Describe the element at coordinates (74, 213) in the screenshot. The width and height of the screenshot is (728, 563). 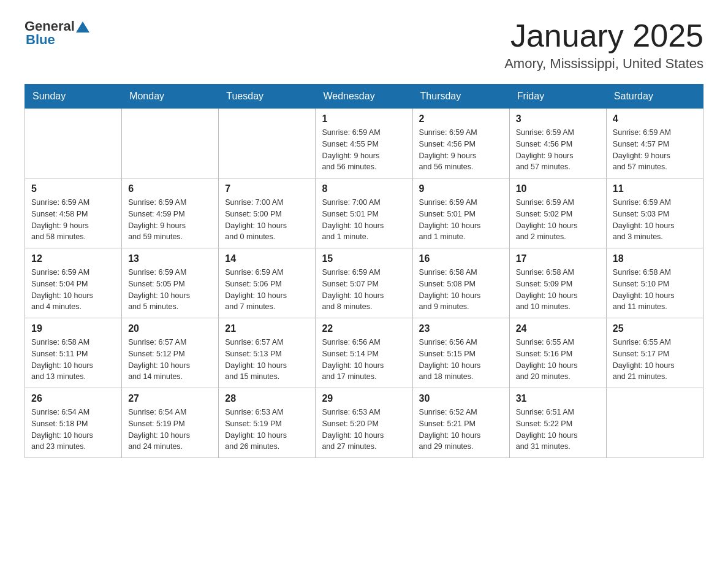
I see `calendar-cell: 5Sunrise: 6:59 AM Sunset: 4:58 PM Daylig…` at that location.